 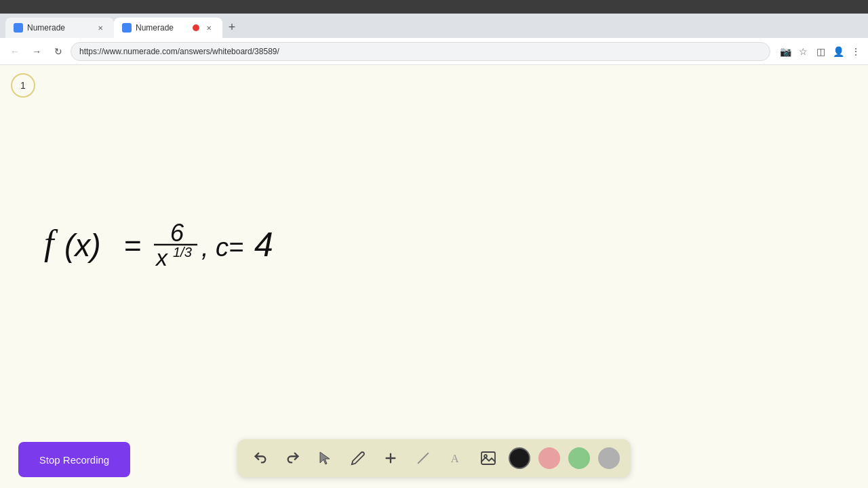 What do you see at coordinates (232, 27) in the screenshot?
I see `new-tab-button: +` at bounding box center [232, 27].